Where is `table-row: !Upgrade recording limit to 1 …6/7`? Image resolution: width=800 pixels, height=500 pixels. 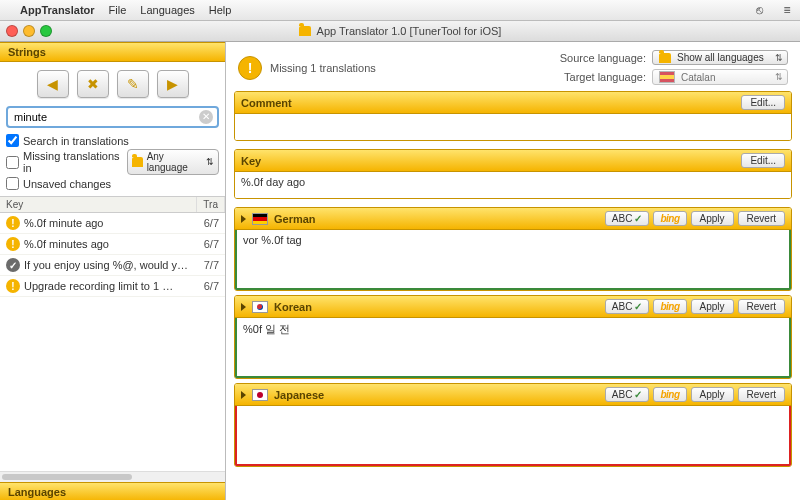
table-row: !Upgrade recording limit to 1 …6/7 is located at coordinates (112, 286).